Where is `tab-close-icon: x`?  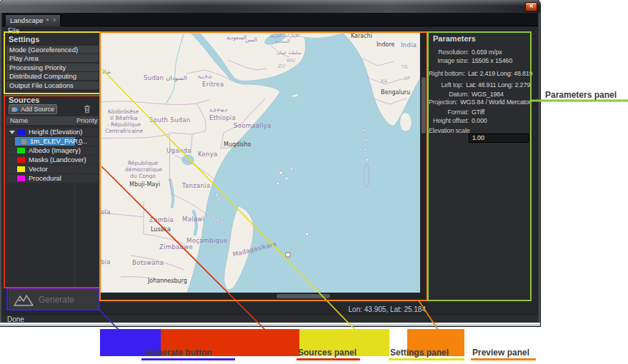 tab-close-icon: x is located at coordinates (54, 20).